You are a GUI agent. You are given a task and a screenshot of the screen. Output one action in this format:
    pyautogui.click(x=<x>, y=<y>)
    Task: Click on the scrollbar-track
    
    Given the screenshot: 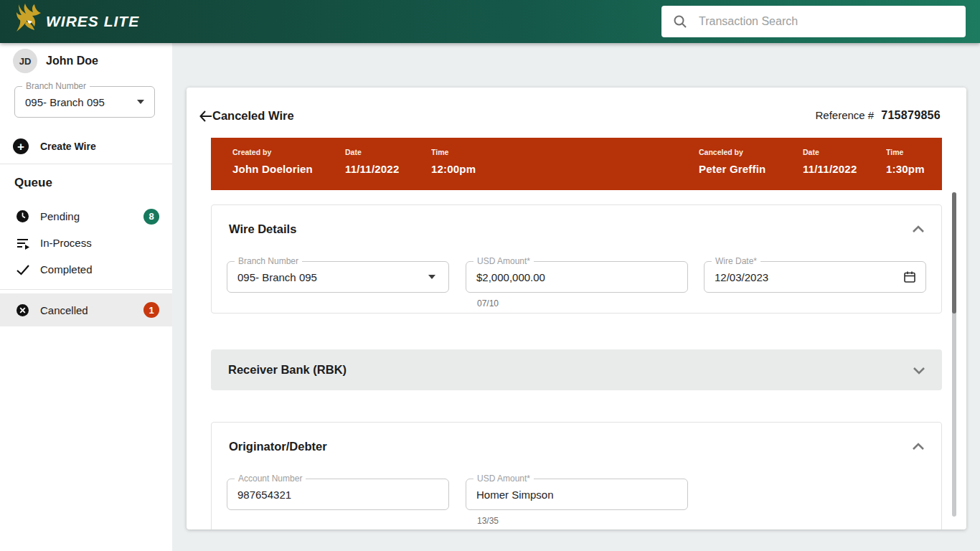 What is the action you would take?
    pyautogui.click(x=954, y=354)
    